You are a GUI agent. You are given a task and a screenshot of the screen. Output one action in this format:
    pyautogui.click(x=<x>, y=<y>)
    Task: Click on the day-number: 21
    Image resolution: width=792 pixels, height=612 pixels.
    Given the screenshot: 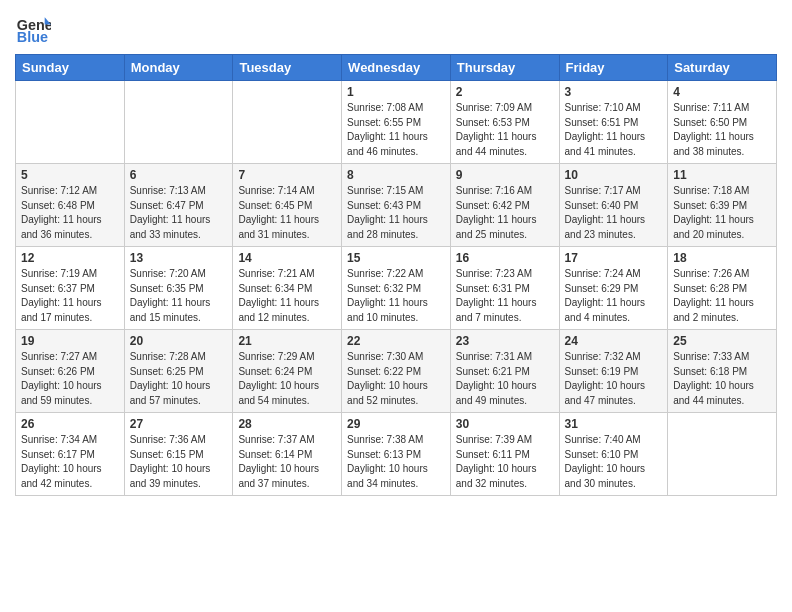 What is the action you would take?
    pyautogui.click(x=287, y=341)
    